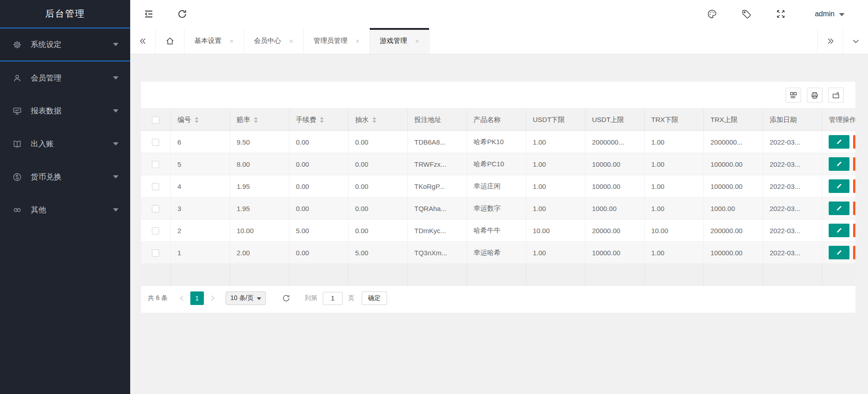 Image resolution: width=868 pixels, height=394 pixels. What do you see at coordinates (555, 120) in the screenshot?
I see `header-usdt-min: USDT下限` at bounding box center [555, 120].